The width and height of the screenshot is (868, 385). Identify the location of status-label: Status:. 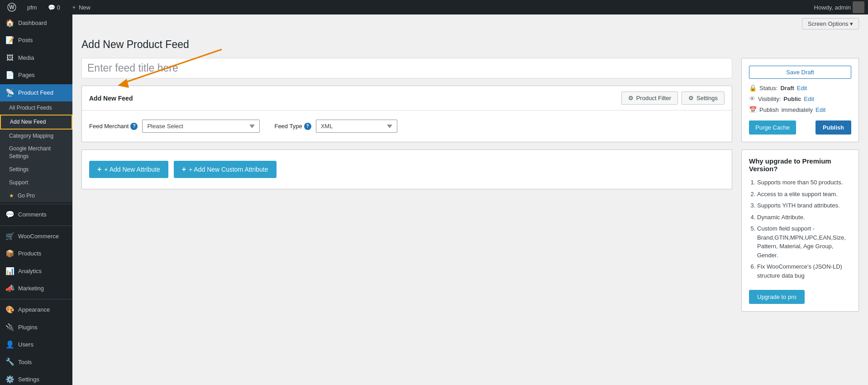
(768, 88).